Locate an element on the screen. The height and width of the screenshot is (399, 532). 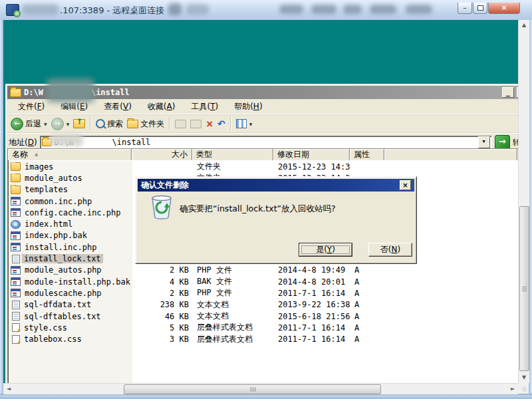
back-icon: ← is located at coordinates (17, 124).